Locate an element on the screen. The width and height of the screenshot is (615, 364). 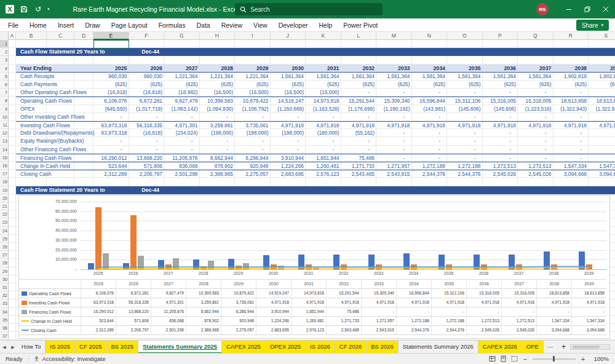
cell-value: (15,000) is located at coordinates (323, 92).